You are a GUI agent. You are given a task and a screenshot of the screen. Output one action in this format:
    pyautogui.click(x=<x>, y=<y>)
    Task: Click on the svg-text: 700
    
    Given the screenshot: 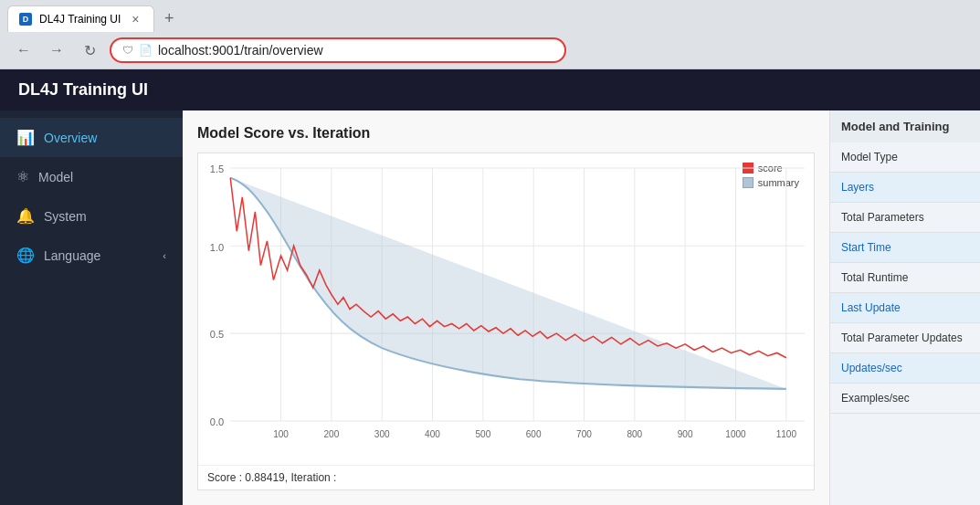 What is the action you would take?
    pyautogui.click(x=585, y=435)
    